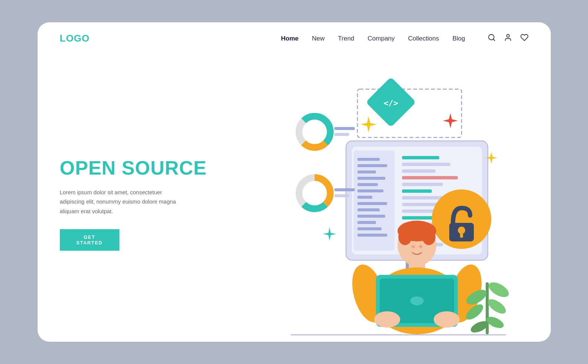 The image size is (588, 364). What do you see at coordinates (459, 39) in the screenshot?
I see `nav-item-blog: Blog` at bounding box center [459, 39].